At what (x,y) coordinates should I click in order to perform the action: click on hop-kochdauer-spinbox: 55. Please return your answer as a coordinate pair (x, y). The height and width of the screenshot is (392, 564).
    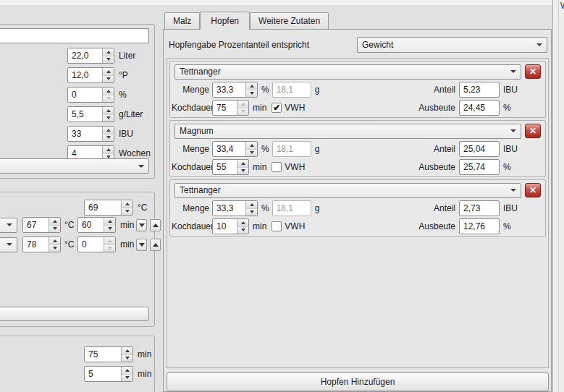
    Looking at the image, I should click on (230, 167).